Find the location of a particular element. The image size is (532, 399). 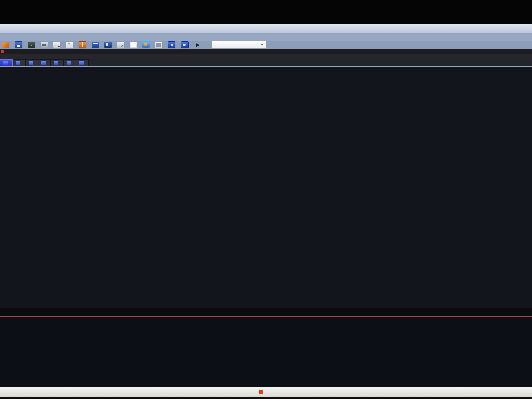

grid-icon is located at coordinates (134, 45).